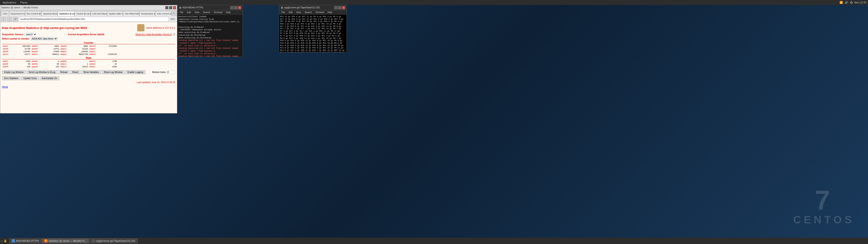 The width and height of the screenshot is (868, 244). What do you see at coordinates (313, 29) in the screenshot?
I see `ssh-line: R27.1.gz R27.4.gz R37.7.gz R42.6.gz R51.…` at bounding box center [313, 29].